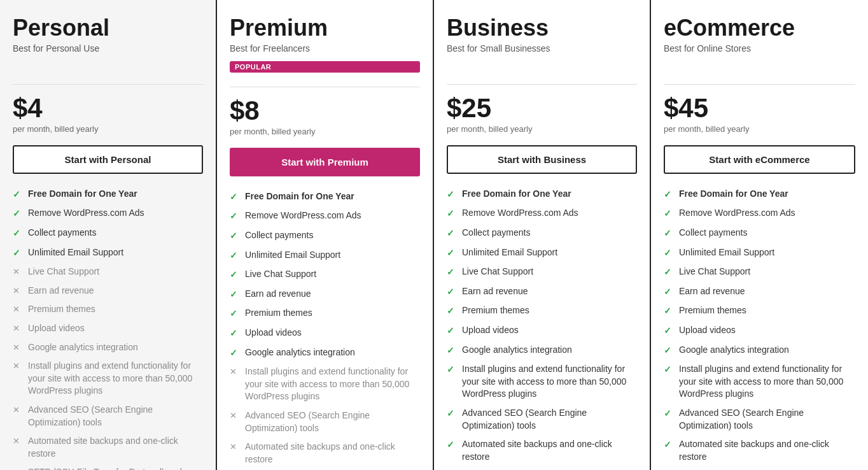 This screenshot has width=868, height=470. Describe the element at coordinates (542, 159) in the screenshot. I see `plan-cta-button-business: Start with Business` at that location.